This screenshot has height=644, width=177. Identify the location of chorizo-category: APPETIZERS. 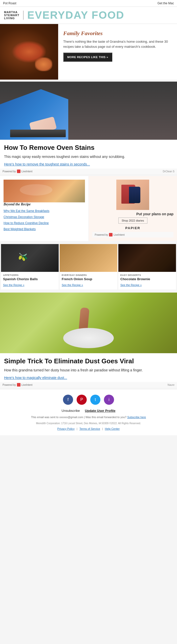
(30, 275).